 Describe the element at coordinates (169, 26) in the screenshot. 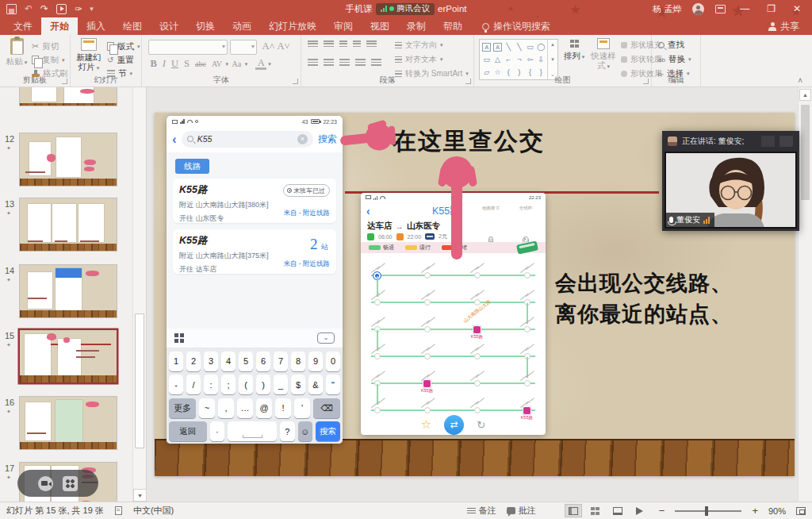

I see `ribbon-tab-4: 设计` at that location.